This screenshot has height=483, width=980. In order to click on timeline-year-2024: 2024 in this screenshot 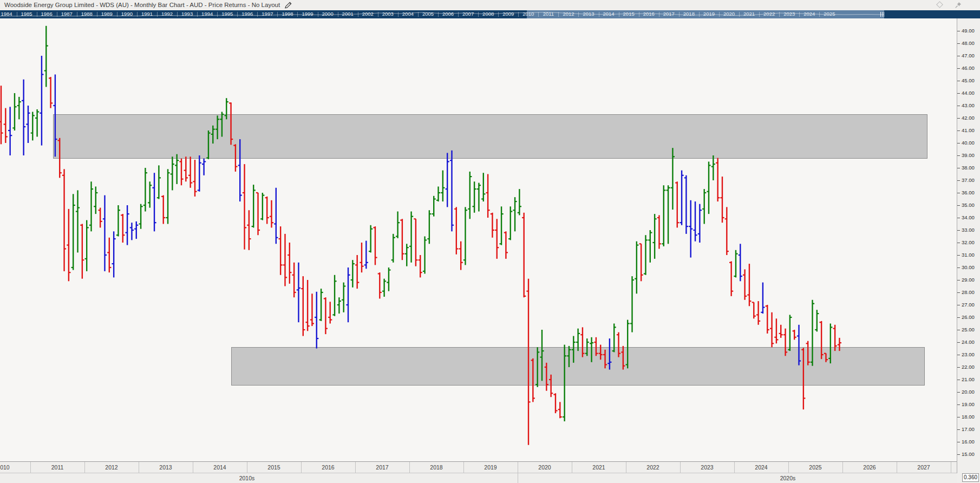, I will do `click(809, 14)`.